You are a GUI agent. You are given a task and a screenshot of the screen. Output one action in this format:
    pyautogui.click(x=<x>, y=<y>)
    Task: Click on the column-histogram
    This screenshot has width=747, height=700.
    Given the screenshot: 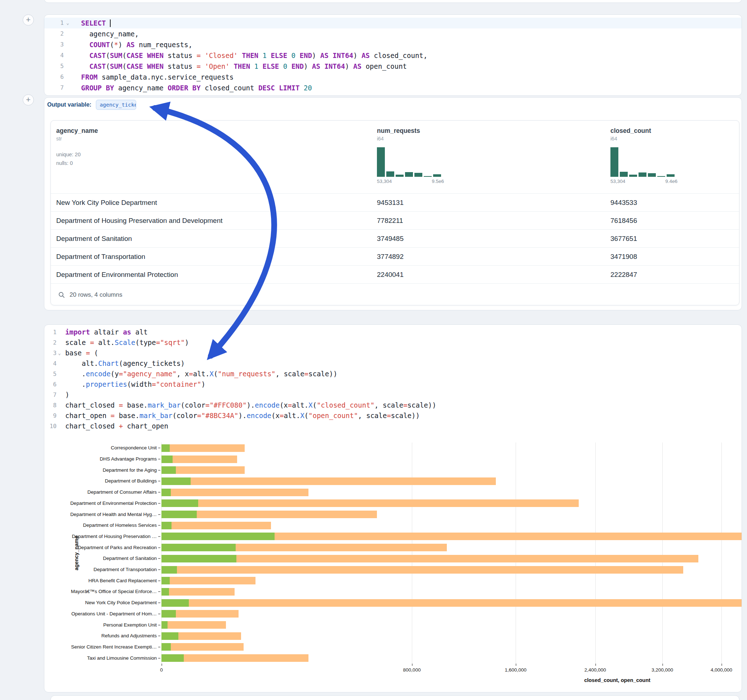 What is the action you would take?
    pyautogui.click(x=410, y=162)
    